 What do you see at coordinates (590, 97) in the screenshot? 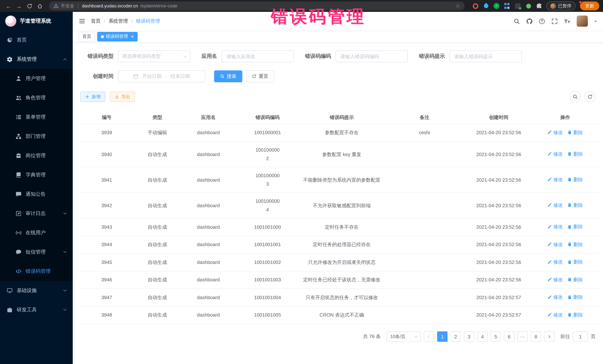
I see `refresh-table-button` at bounding box center [590, 97].